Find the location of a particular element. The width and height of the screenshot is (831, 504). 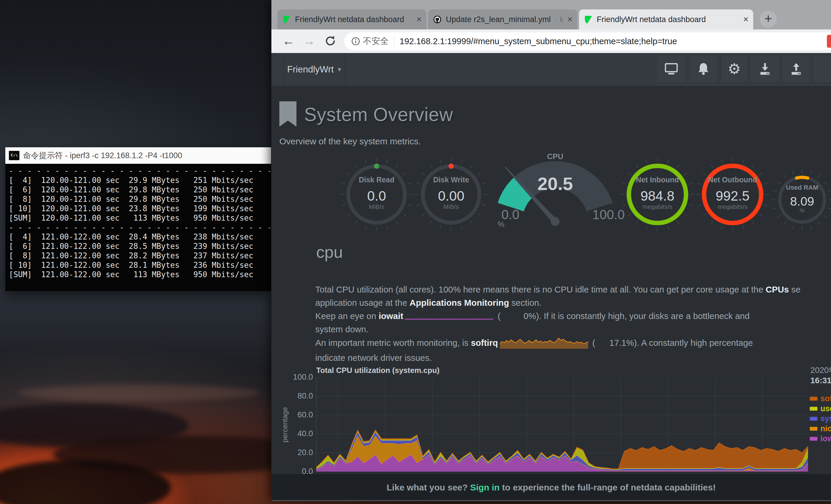

terminal-line: [ 6] 120.00-121.00 sec 29.8 MBytes 250 M… is located at coordinates (140, 190).